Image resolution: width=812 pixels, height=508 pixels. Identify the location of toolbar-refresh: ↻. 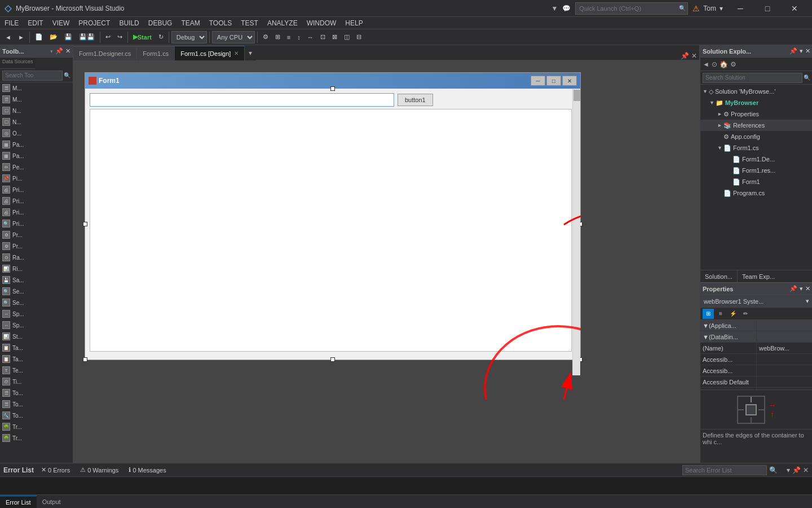
(161, 37).